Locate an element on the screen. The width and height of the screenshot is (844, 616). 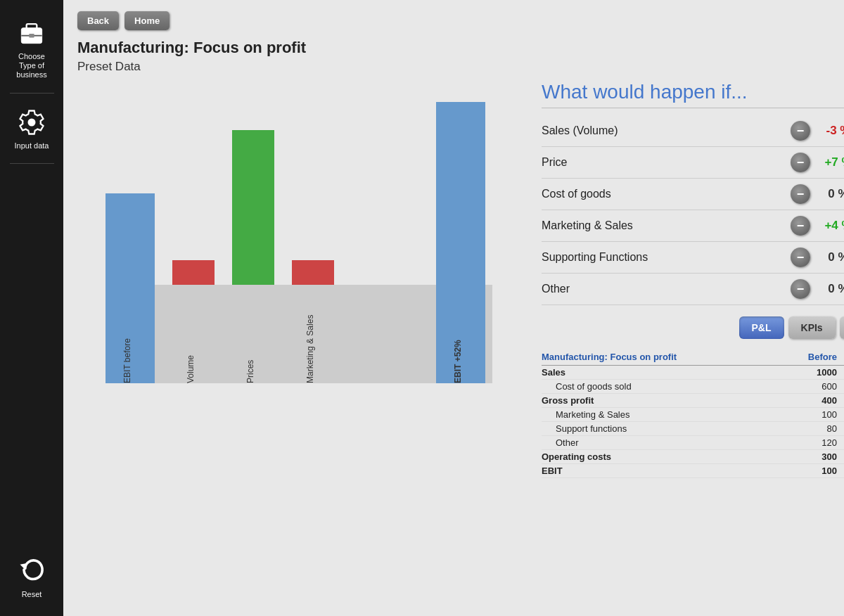
pl-table-row: Other120120 is located at coordinates (693, 443).